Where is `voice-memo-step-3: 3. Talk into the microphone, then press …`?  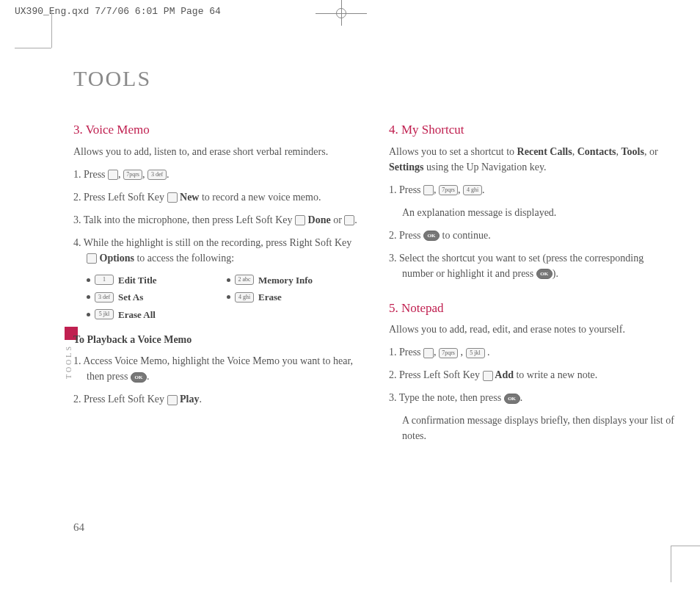
voice-memo-step-3: 3. Talk into the microphone, then press … is located at coordinates (216, 220).